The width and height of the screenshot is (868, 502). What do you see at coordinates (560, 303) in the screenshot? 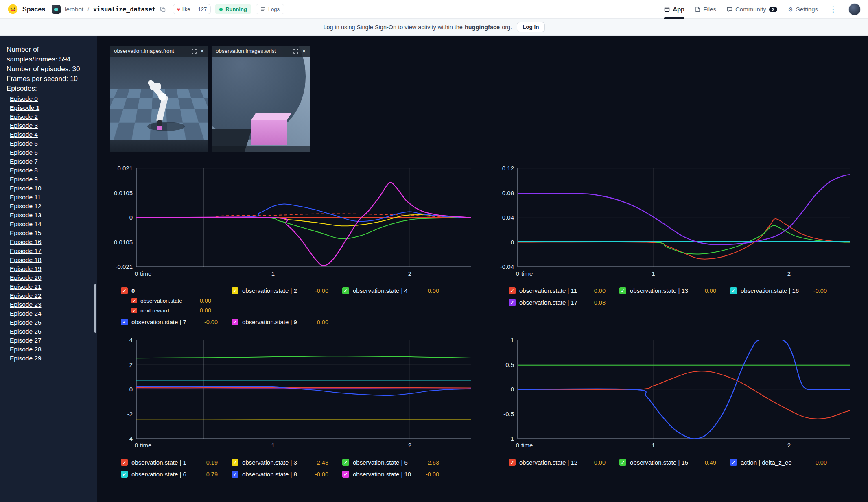
I see `legend-row: ✓observation.state | 170.08` at bounding box center [560, 303].